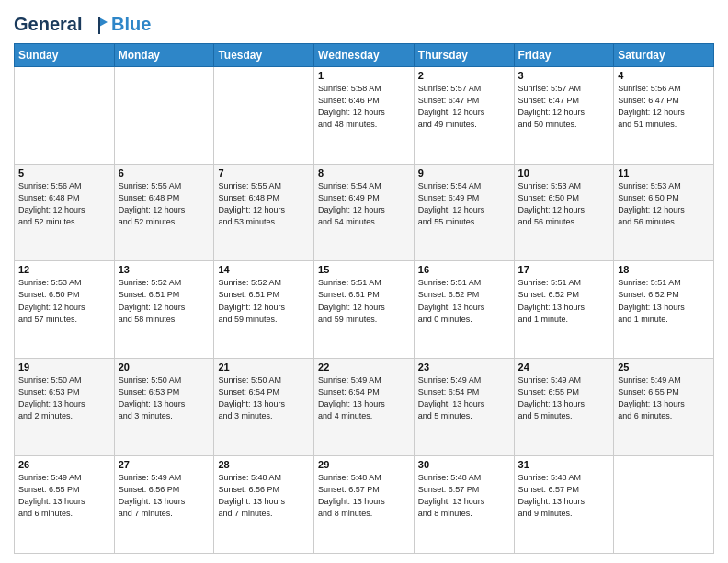  Describe the element at coordinates (564, 310) in the screenshot. I see `calendar-cell: 17Sunrise: 5:51 AM Sunset: 6:52 PM Dayli…` at that location.